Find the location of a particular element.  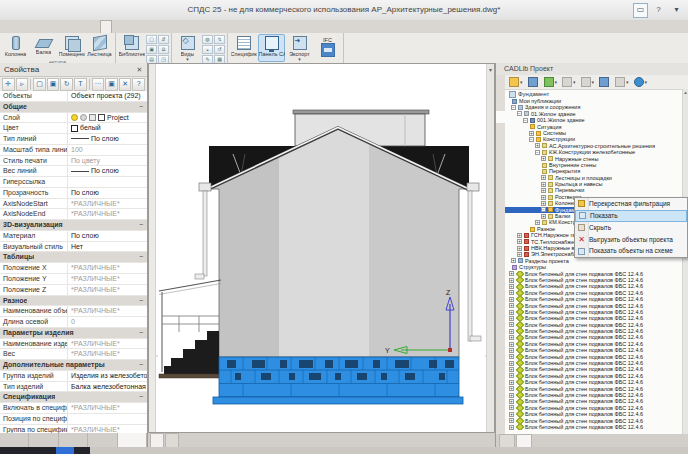

canvas-scrollbar is located at coordinates (490, 248).